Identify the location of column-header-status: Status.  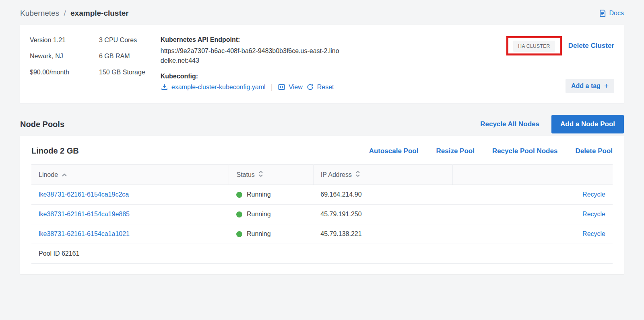
(271, 175).